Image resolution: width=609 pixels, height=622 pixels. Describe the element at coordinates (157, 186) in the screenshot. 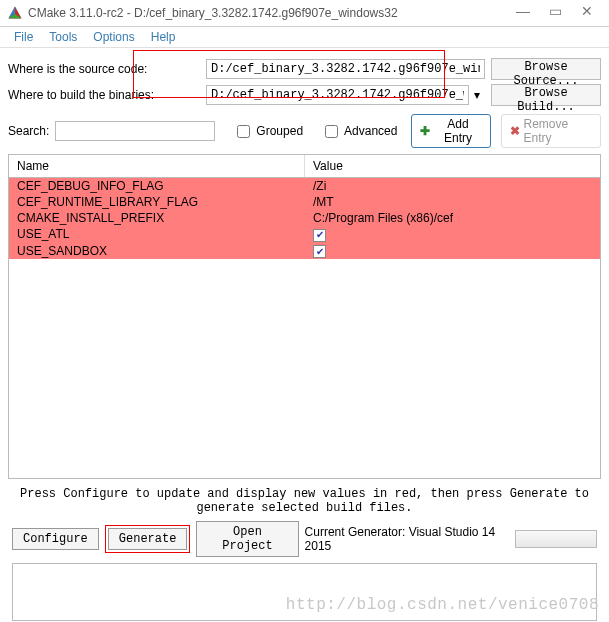

I see `cell-name: CEF_DEBUG_INFO_FLAG` at that location.